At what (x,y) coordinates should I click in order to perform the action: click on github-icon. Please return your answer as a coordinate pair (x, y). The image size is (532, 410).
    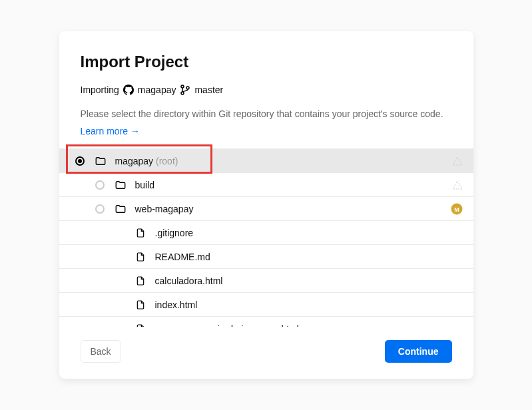
    Looking at the image, I should click on (129, 90).